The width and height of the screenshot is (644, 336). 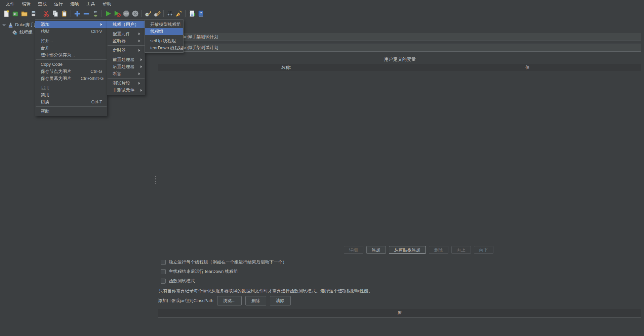 What do you see at coordinates (186, 301) in the screenshot?
I see `classpath-label: 添加目录或jar包到ClassPath` at bounding box center [186, 301].